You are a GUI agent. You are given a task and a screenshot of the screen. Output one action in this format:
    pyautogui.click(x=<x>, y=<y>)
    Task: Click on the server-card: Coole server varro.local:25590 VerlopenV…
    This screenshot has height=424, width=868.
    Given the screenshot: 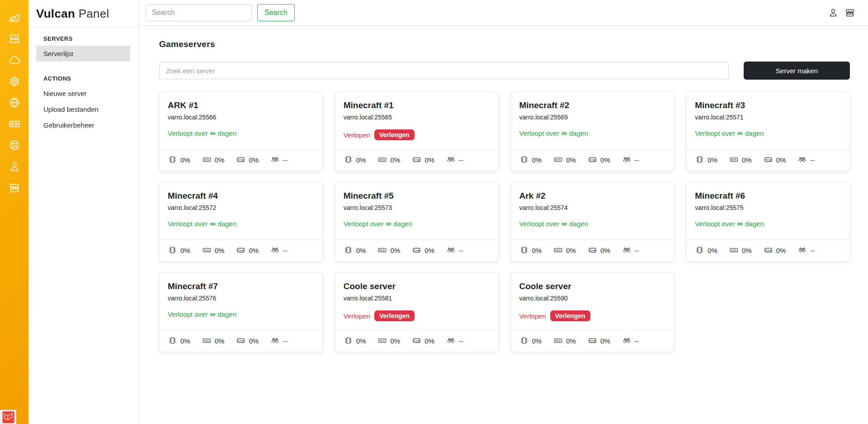 What is the action you would take?
    pyautogui.click(x=593, y=312)
    